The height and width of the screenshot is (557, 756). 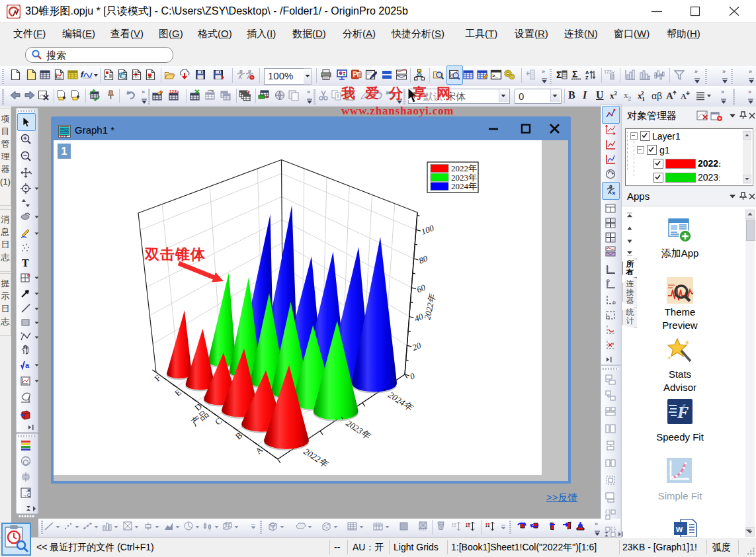 I want to click on svg-text: Z, so click(x=587, y=78).